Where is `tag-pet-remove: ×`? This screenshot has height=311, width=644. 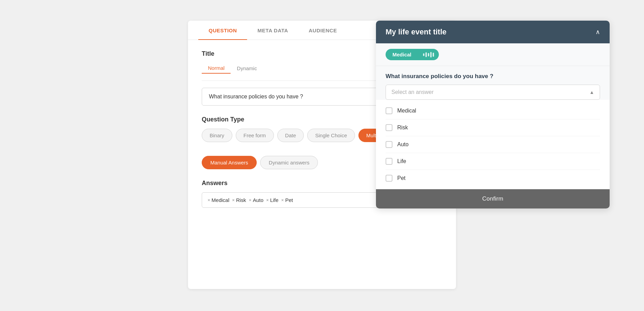
tag-pet-remove: × is located at coordinates (282, 200).